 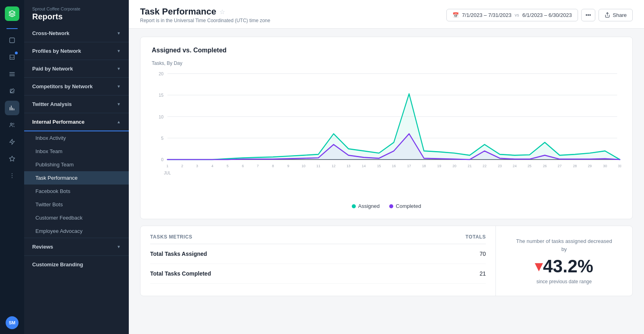 I want to click on svg-text: 11, so click(x=318, y=166).